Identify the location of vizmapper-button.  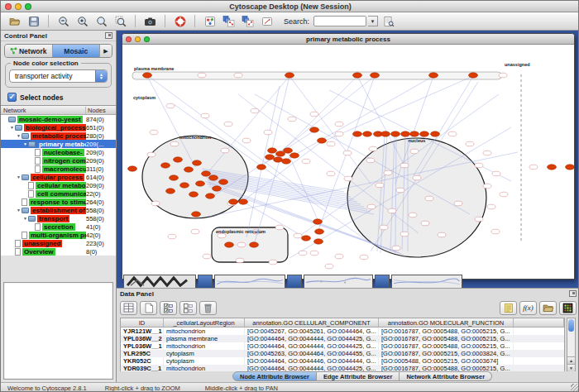
(266, 22).